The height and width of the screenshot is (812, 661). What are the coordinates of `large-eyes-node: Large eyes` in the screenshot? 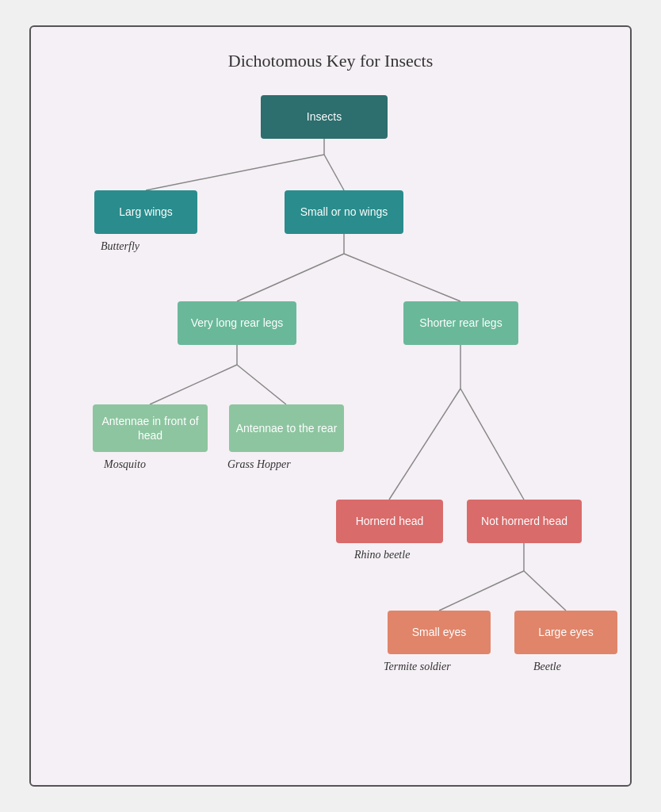 It's located at (566, 633).